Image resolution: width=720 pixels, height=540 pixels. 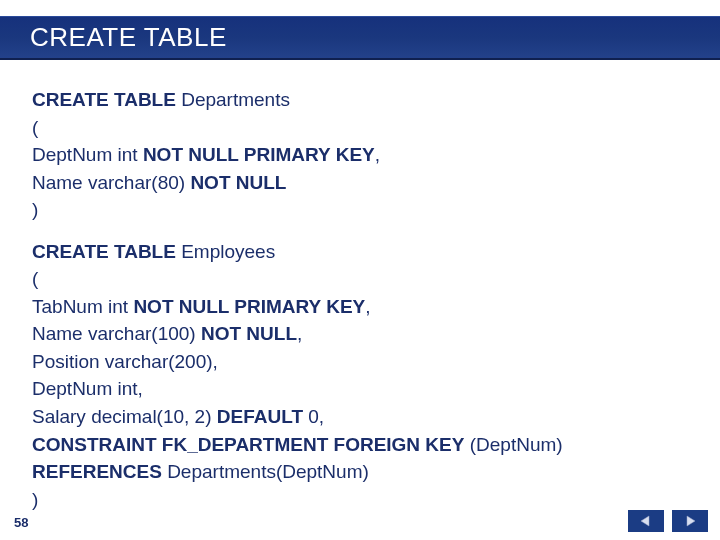 What do you see at coordinates (360, 155) in the screenshot?
I see `code-line: DeptNum int NOT NULL PRIMARY KEY,` at bounding box center [360, 155].